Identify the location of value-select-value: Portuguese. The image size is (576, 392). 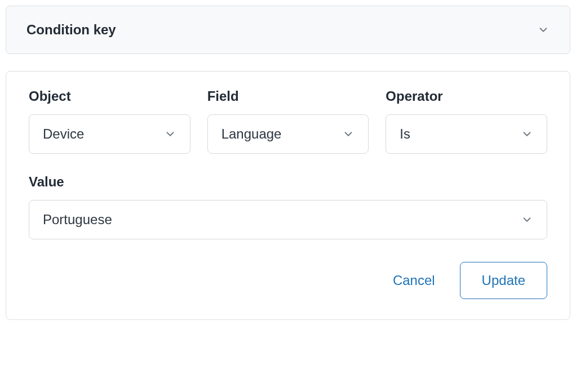
(78, 220).